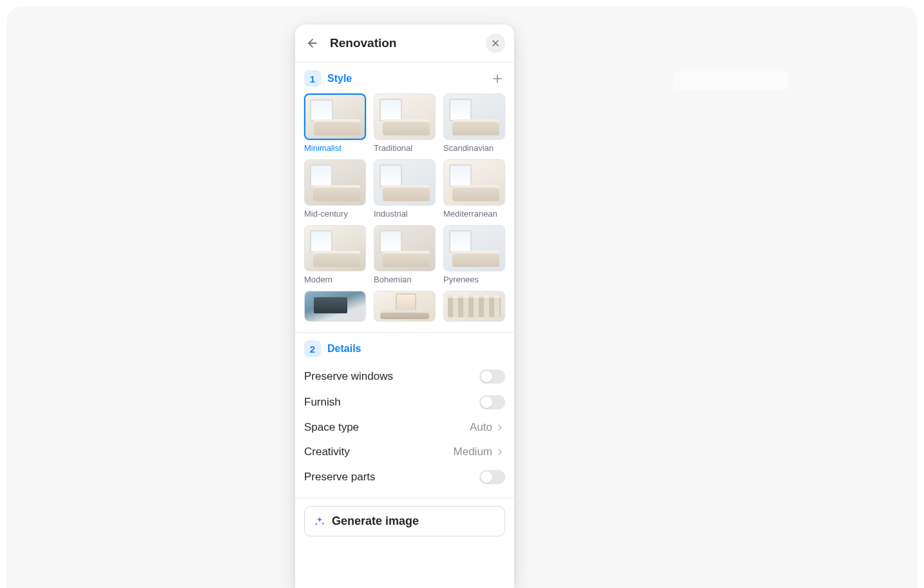  I want to click on detail-row-preserve-windows: Preserve windows, so click(405, 377).